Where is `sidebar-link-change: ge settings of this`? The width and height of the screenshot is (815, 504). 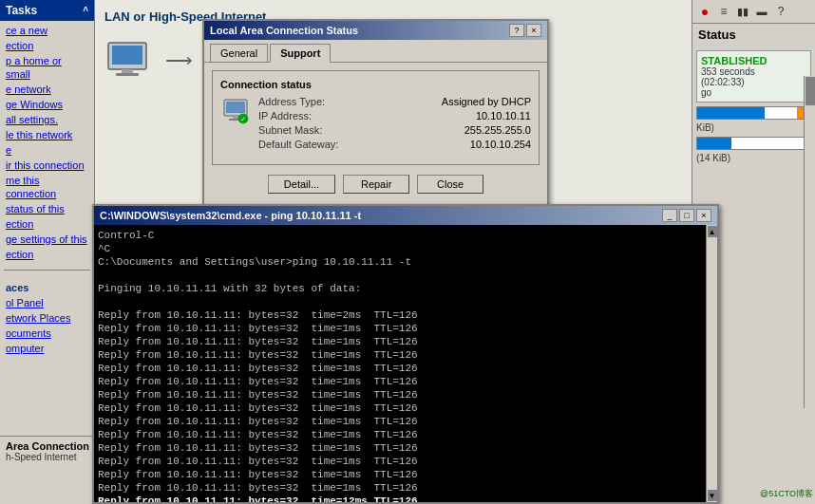 sidebar-link-change: ge settings of this is located at coordinates (47, 239).